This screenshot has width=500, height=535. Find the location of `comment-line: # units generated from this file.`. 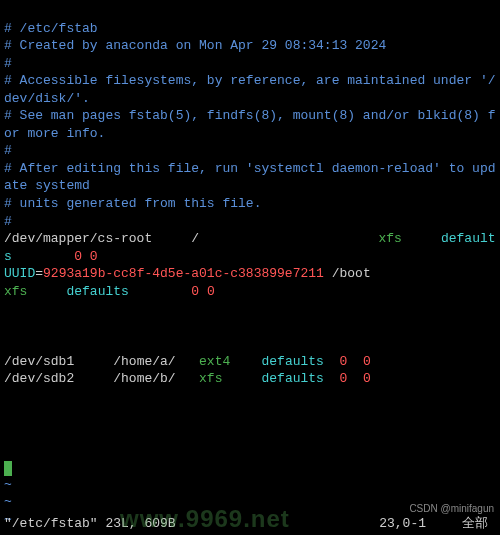

comment-line: # units generated from this file. is located at coordinates (132, 204).